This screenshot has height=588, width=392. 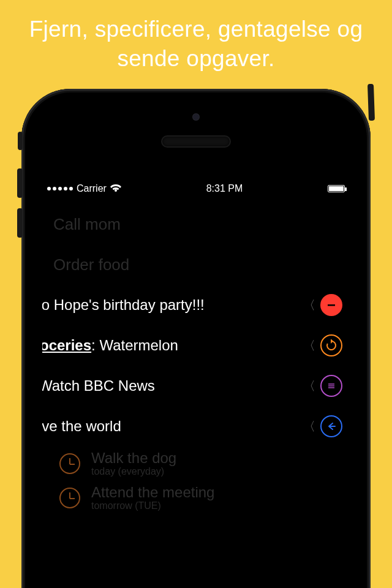 I want to click on signal-dots-icon, so click(x=60, y=189).